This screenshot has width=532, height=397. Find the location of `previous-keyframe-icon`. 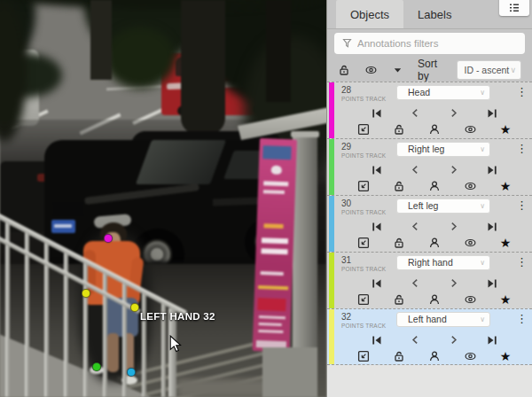

previous-keyframe-icon is located at coordinates (415, 113).